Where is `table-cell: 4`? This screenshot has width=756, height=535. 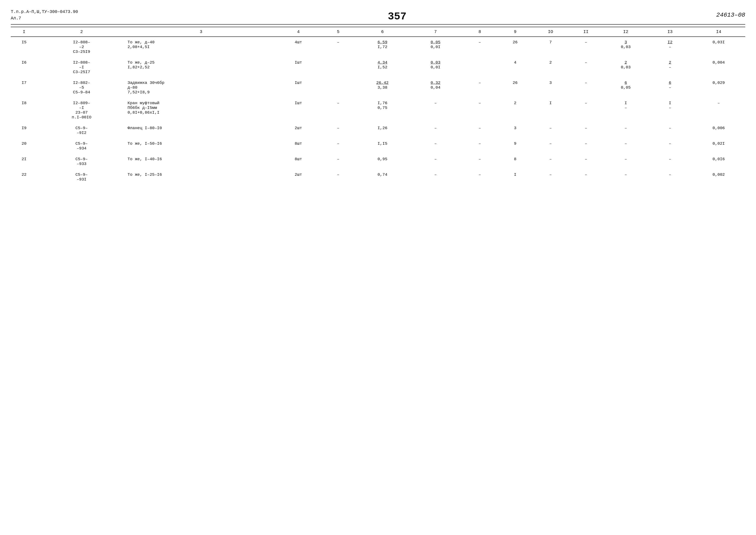 table-cell: 4 is located at coordinates (515, 67).